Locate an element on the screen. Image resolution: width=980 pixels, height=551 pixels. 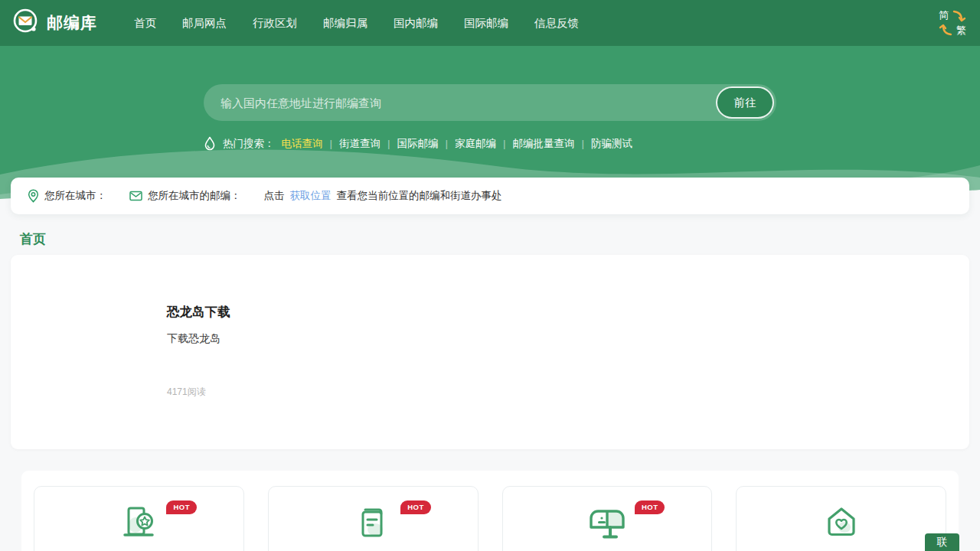
community-house-icon is located at coordinates (841, 523).